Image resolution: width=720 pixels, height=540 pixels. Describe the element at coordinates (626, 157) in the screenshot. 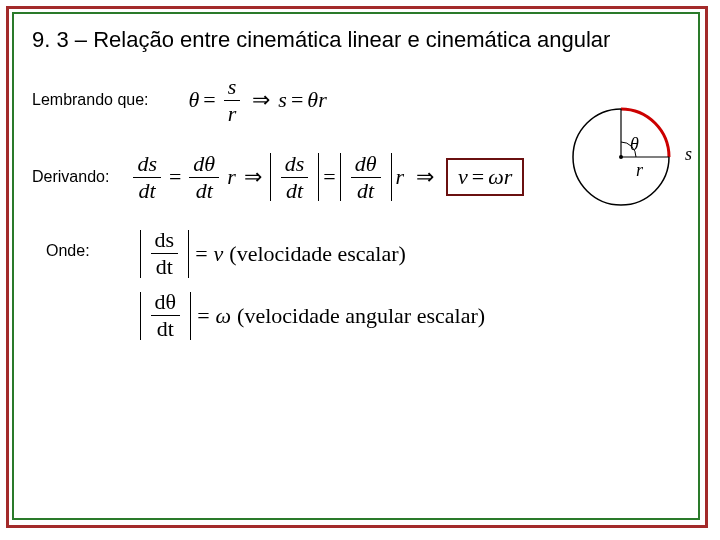

I see `circle-svg` at that location.